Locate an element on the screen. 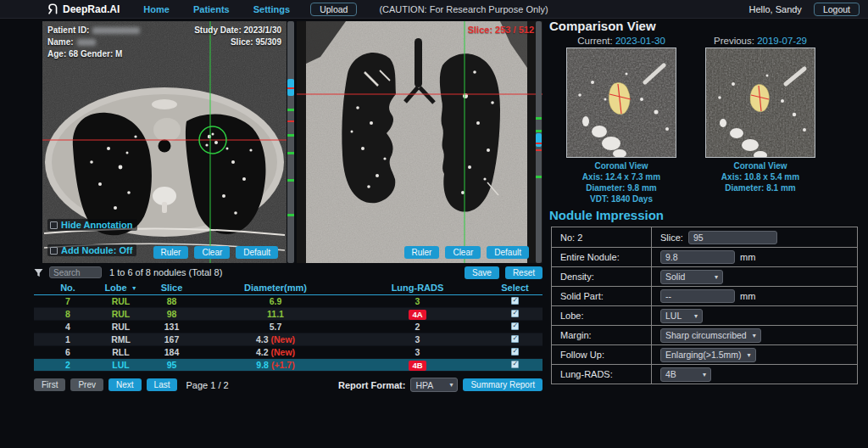  lungrads-alert-badge: 4B is located at coordinates (417, 366).